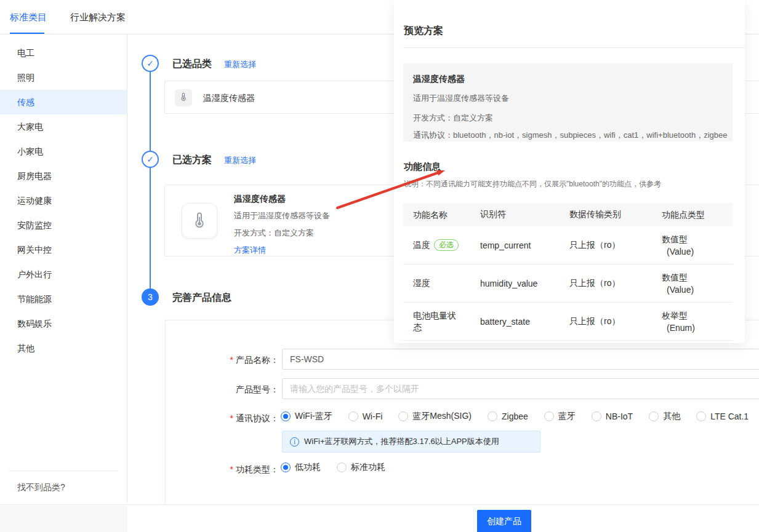  What do you see at coordinates (199, 221) in the screenshot?
I see `thermometer-icon` at bounding box center [199, 221].